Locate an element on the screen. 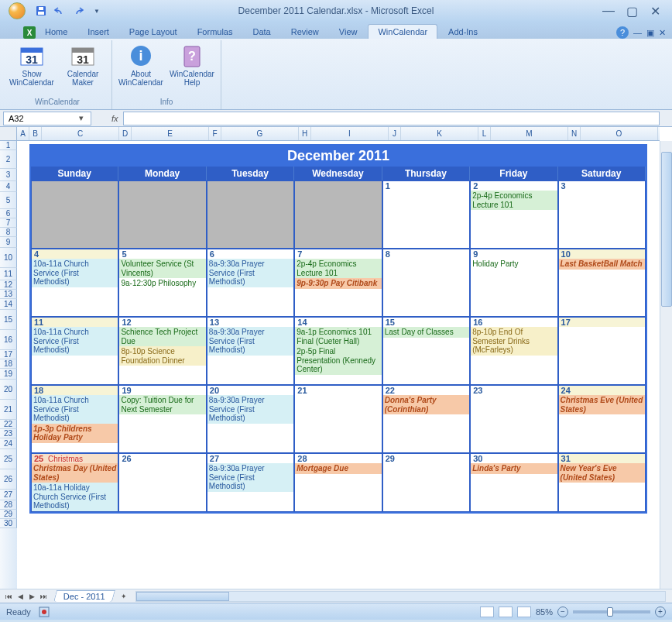 This screenshot has height=622, width=672. last-sheet-button: ⏭ is located at coordinates (43, 596).